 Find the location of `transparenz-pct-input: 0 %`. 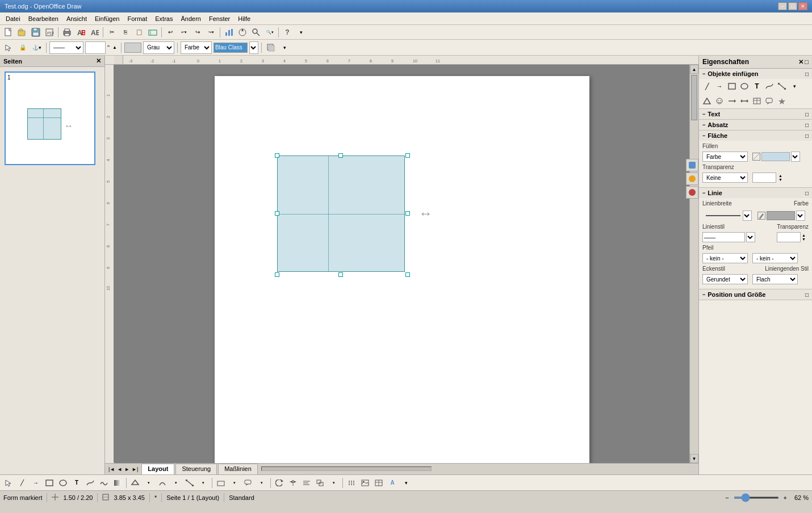

transparenz-pct-input: 0 % is located at coordinates (764, 178).